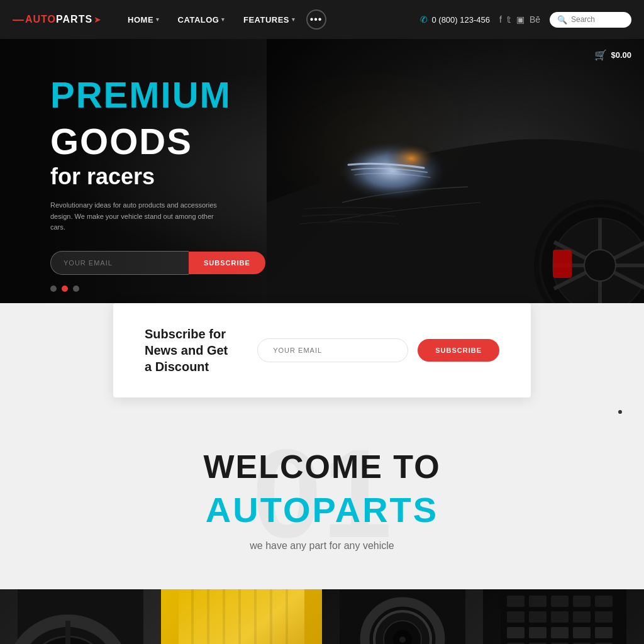 The width and height of the screenshot is (644, 644). What do you see at coordinates (322, 616) in the screenshot?
I see `gallery-strip` at bounding box center [322, 616].